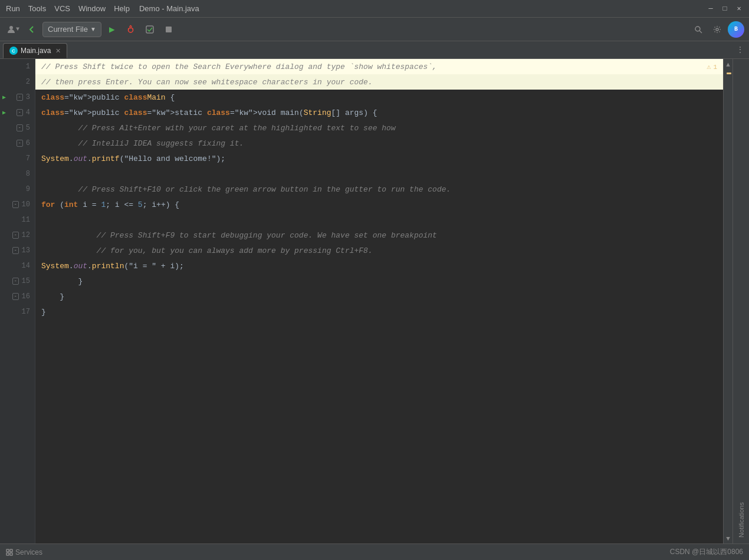 This screenshot has height=560, width=749. Describe the element at coordinates (63, 8) in the screenshot. I see `menu-vcs: VCS` at that location.